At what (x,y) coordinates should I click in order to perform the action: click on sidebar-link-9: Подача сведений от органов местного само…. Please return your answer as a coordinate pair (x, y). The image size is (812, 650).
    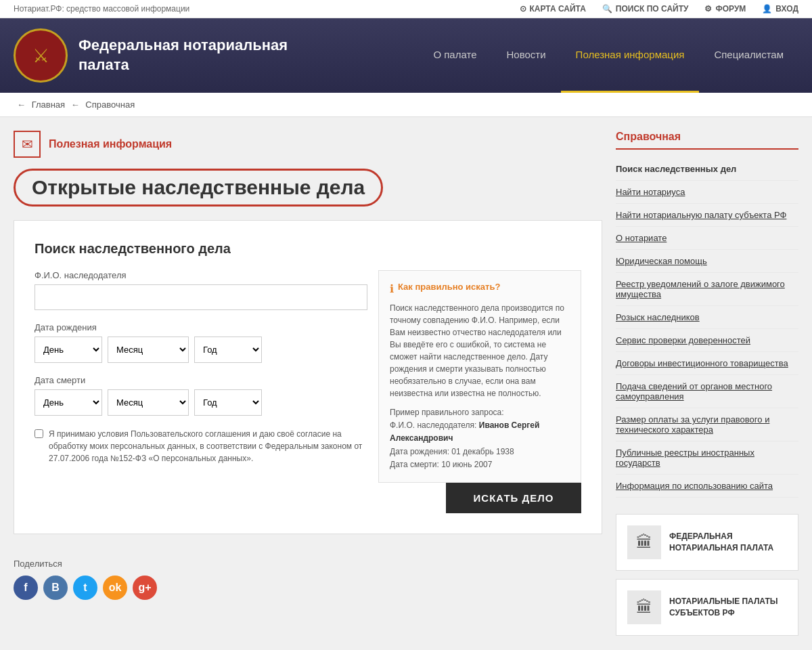
    Looking at the image, I should click on (707, 391).